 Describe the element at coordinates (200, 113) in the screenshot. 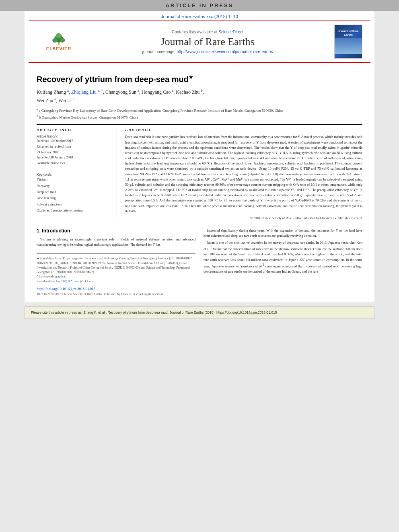

I see `affiliations: a a Guangdong Province Key Laboratory of…` at that location.